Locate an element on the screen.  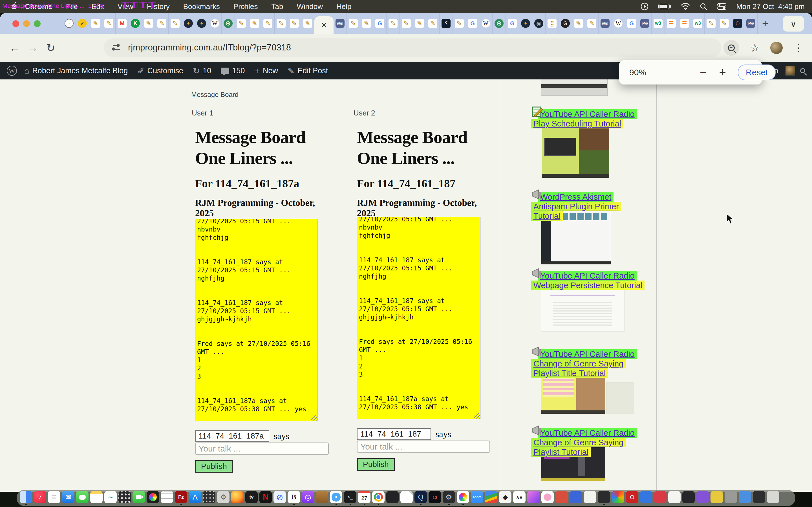
edit-post-link: Edit Post is located at coordinates (313, 71).